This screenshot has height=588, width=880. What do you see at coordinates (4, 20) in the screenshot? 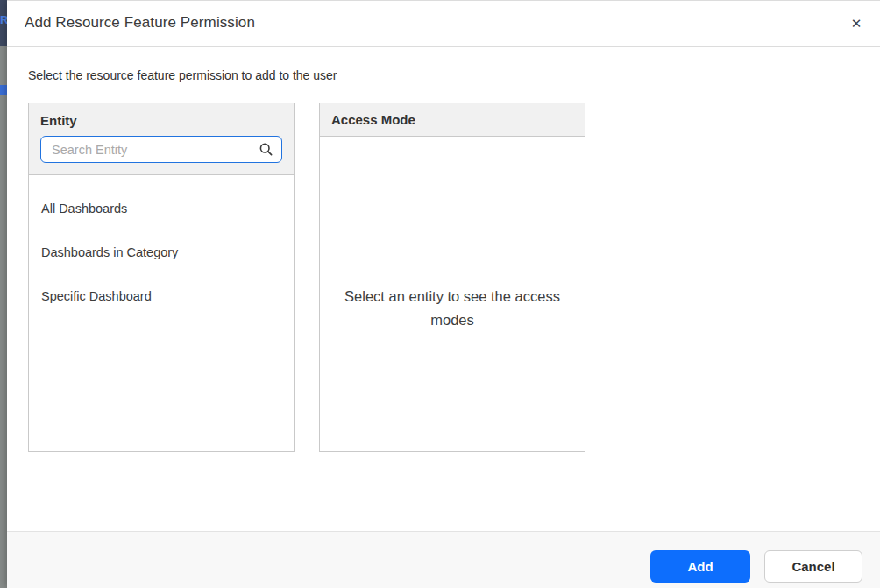
I see `background-logo-fragment: R` at bounding box center [4, 20].